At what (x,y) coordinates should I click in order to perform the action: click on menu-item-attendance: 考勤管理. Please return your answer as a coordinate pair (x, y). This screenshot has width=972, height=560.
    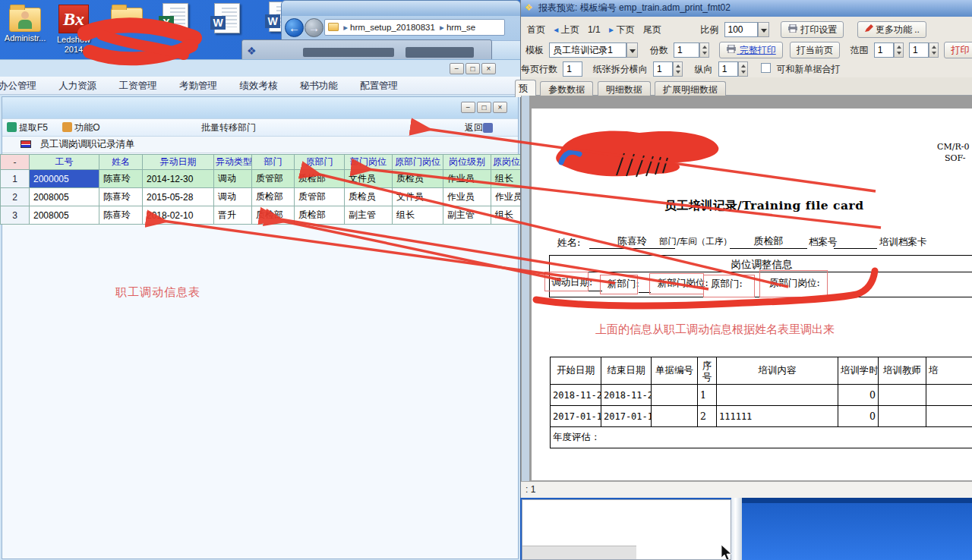
    Looking at the image, I should click on (198, 86).